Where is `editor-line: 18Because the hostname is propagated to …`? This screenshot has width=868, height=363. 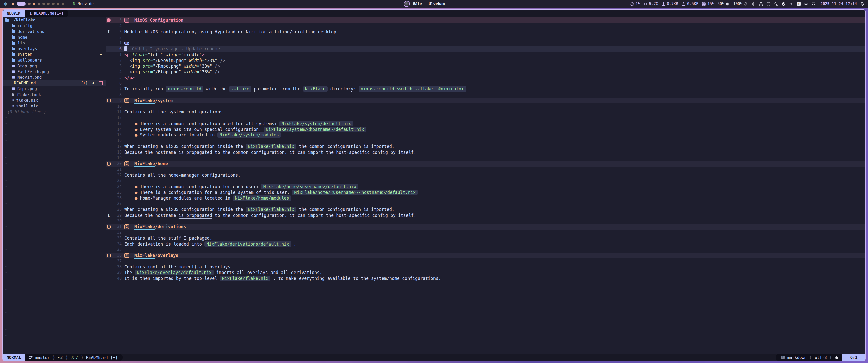 editor-line: 18Because the hostname is propagated to … is located at coordinates (486, 152).